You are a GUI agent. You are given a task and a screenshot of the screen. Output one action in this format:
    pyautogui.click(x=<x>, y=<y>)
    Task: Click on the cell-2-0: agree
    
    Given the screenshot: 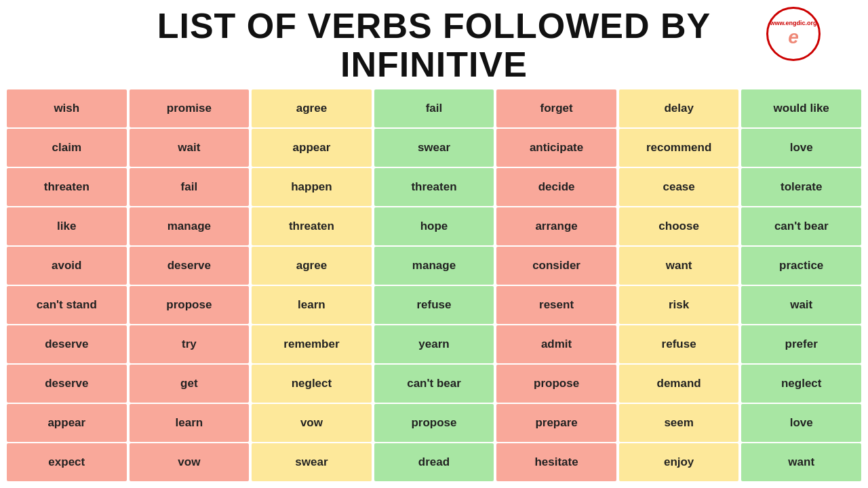 What is the action you would take?
    pyautogui.click(x=312, y=108)
    